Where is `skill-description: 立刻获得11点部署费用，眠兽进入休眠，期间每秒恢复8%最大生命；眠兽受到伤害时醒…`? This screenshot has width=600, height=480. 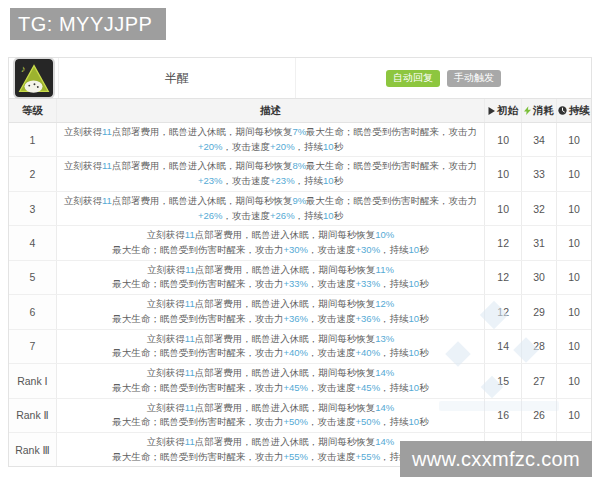
skill-description: 立刻获得11点部署费用，眠兽进入休眠，期间每秒恢复8%最大生命；眠兽受到伤害时醒… is located at coordinates (271, 174).